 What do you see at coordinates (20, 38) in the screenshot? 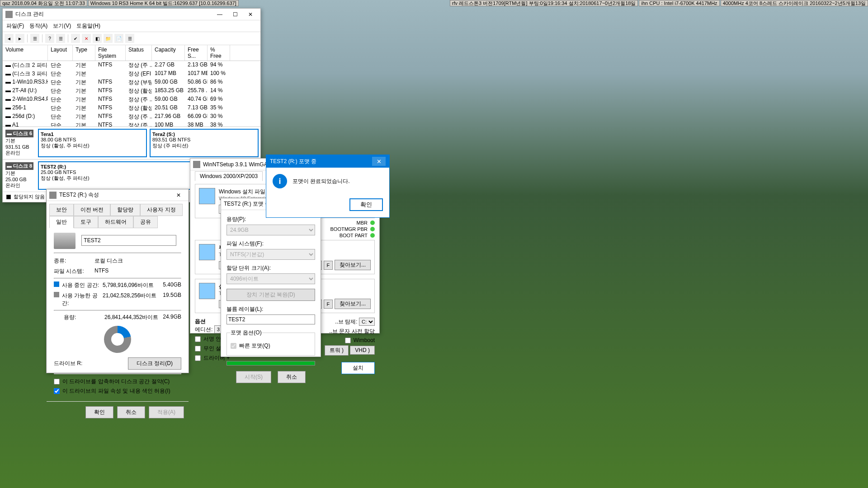
I see `forward-button: ►` at bounding box center [20, 38].